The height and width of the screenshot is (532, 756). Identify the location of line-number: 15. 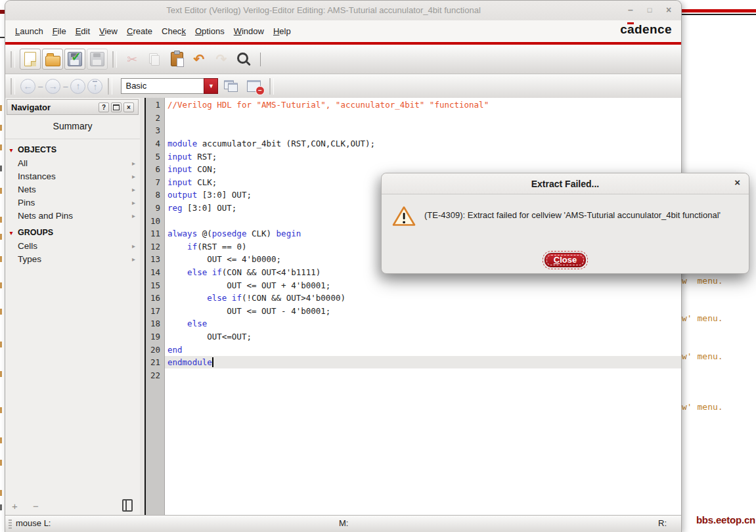
(155, 285).